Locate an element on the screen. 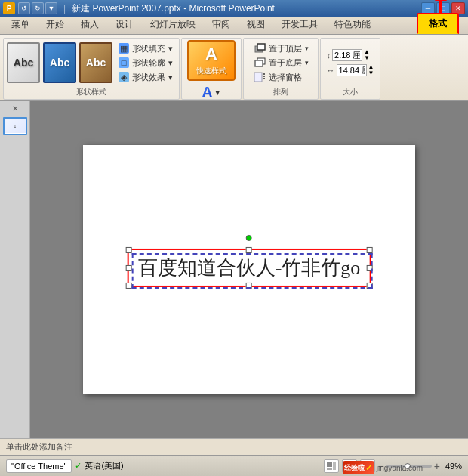 This screenshot has height=476, width=468. shape-fill-button: ▦ 形状填充 ▾ is located at coordinates (146, 48).